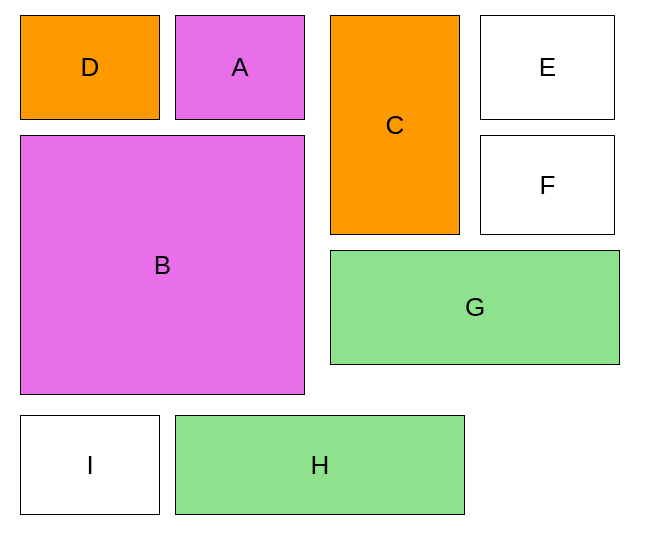 The width and height of the screenshot is (645, 534). What do you see at coordinates (90, 465) in the screenshot?
I see `block-i: I` at bounding box center [90, 465].